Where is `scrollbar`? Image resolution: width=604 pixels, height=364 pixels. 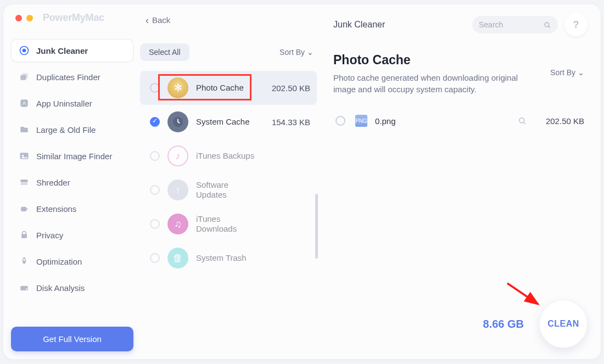 scrollbar is located at coordinates (316, 226).